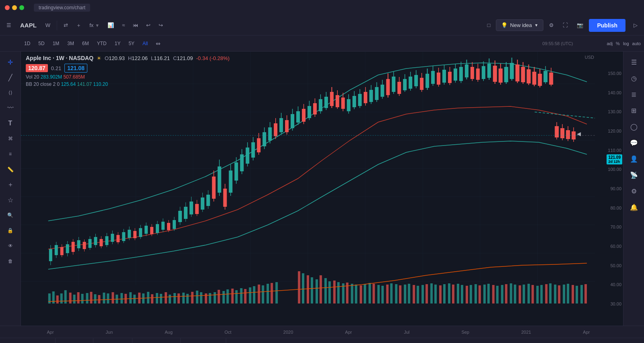 The width and height of the screenshot is (644, 343). I want to click on redo-button: ↪, so click(161, 25).